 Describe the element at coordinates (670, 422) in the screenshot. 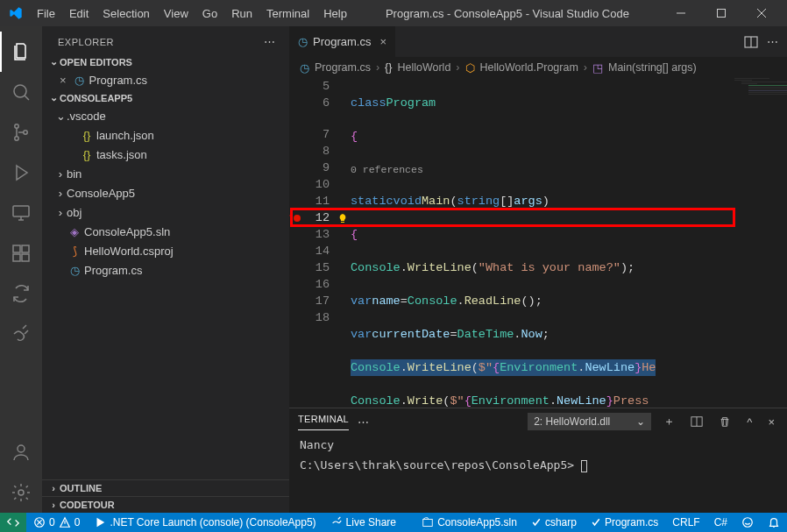

I see `new-terminal-button: ＋` at that location.